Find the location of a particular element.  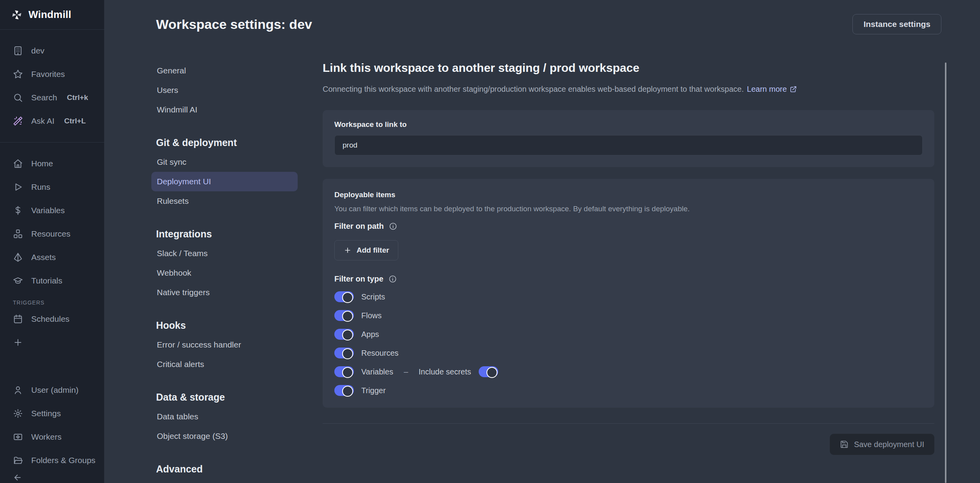

sidebar-item-label: Settings is located at coordinates (46, 413).